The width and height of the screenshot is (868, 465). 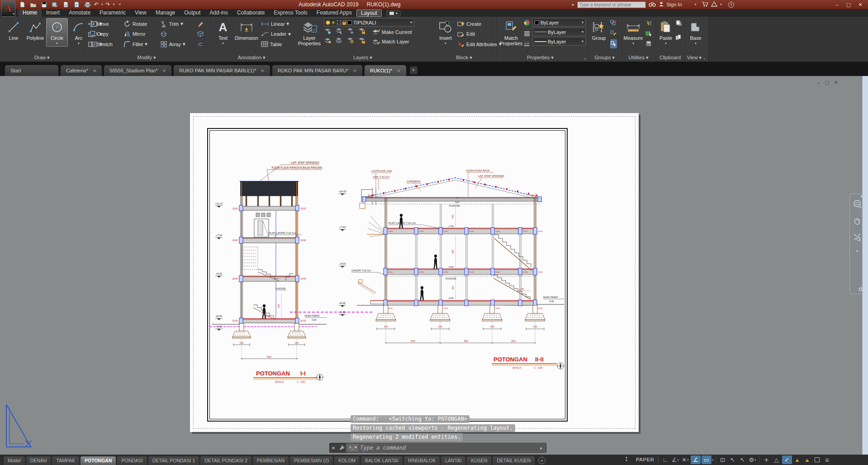 I want to click on panel-label-utilities: Utilities ▾, so click(x=639, y=58).